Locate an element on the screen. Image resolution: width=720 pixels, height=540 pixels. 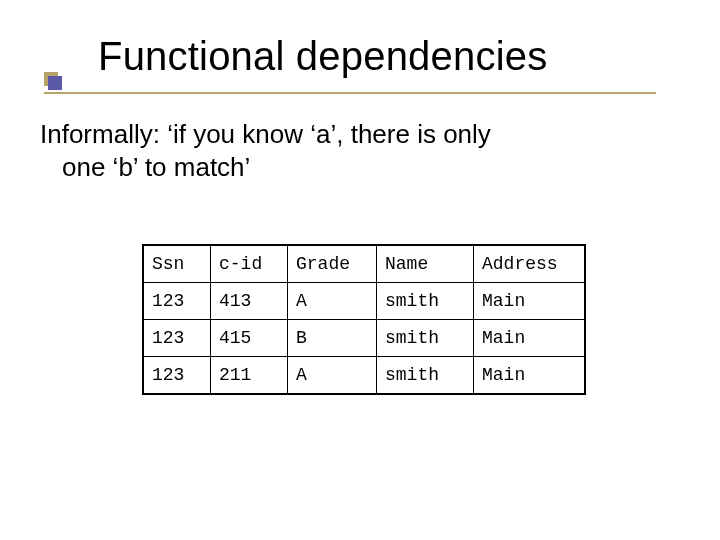
table-row: 123 413 A smith Main is located at coordinates (364, 302).